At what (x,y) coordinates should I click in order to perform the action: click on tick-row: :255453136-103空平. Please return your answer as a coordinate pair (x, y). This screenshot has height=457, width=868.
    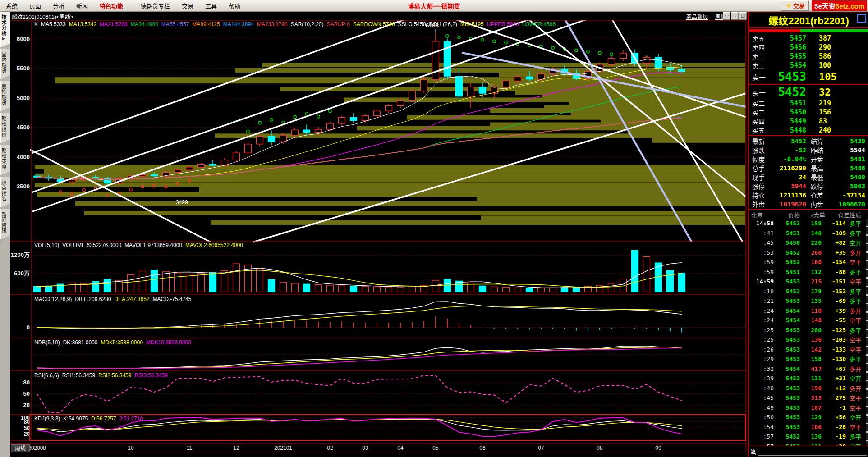
    Looking at the image, I should click on (808, 340).